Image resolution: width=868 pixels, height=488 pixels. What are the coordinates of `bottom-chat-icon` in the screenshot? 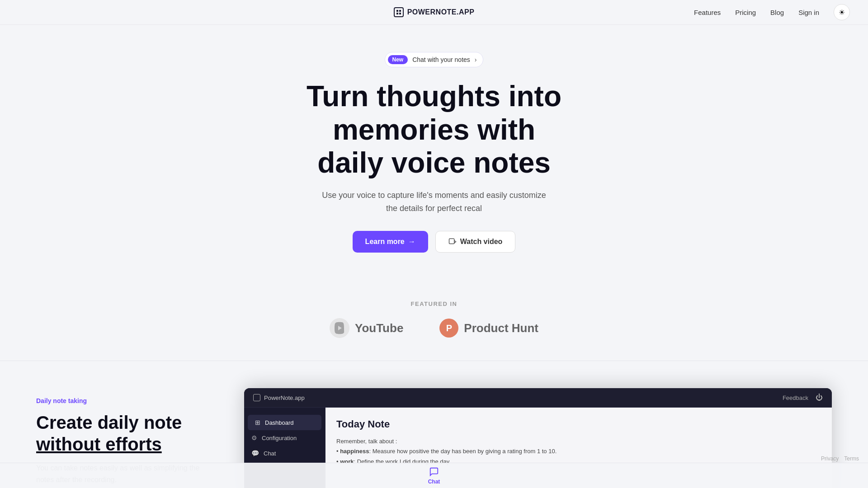 It's located at (434, 472).